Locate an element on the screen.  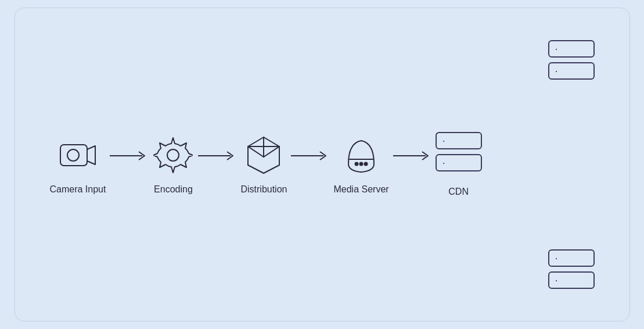
node-camera: Camera Input is located at coordinates (78, 164).